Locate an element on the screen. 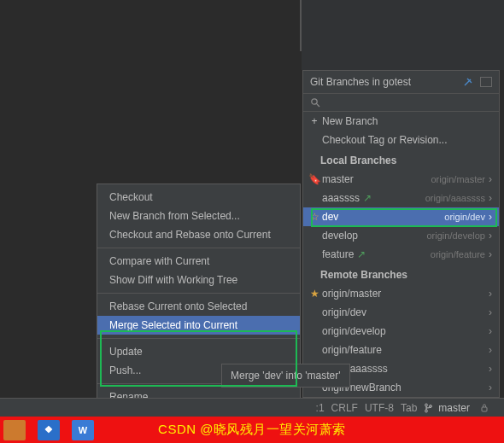 The width and height of the screenshot is (504, 443). tracking-branch: origin/develop is located at coordinates (456, 236).